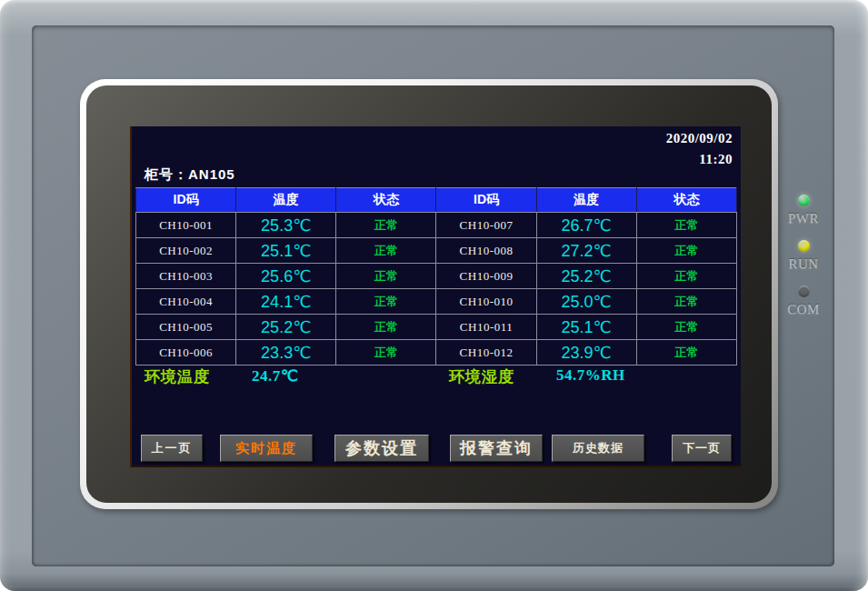 This screenshot has height=591, width=868. Describe the element at coordinates (436, 225) in the screenshot. I see `table-row: CH10-00125.3℃正常CH10-00726.7℃正常` at that location.